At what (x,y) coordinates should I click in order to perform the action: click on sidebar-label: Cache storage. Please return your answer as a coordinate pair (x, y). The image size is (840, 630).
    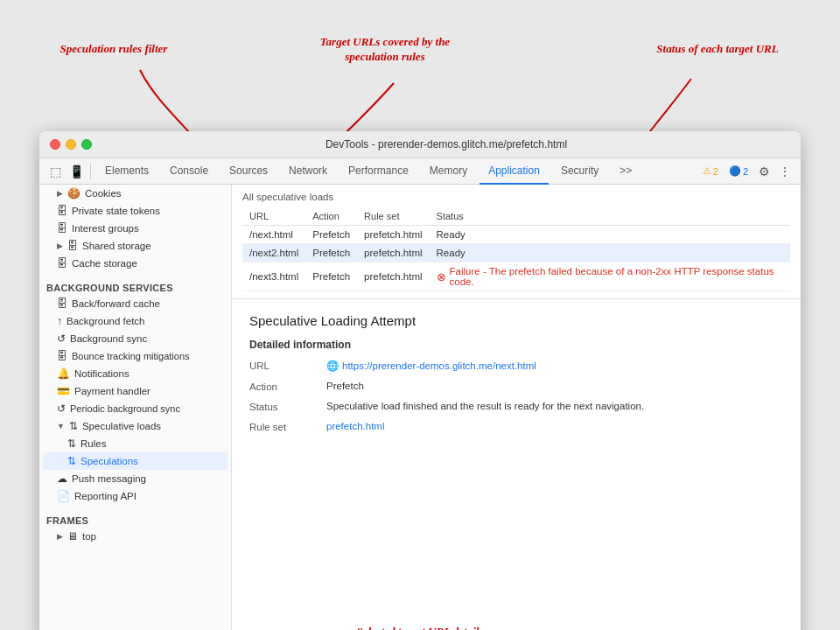
    Looking at the image, I should click on (105, 263).